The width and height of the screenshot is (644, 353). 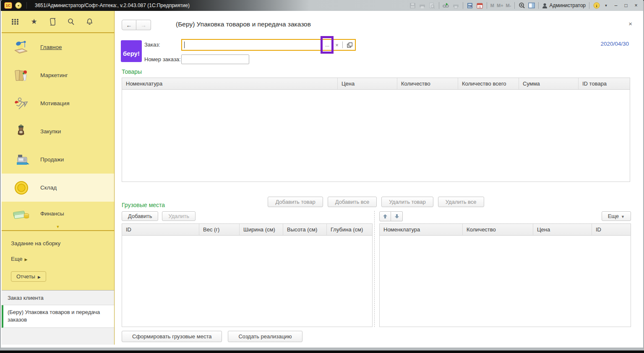 I want to click on nav-buttons: ← →, so click(x=136, y=25).